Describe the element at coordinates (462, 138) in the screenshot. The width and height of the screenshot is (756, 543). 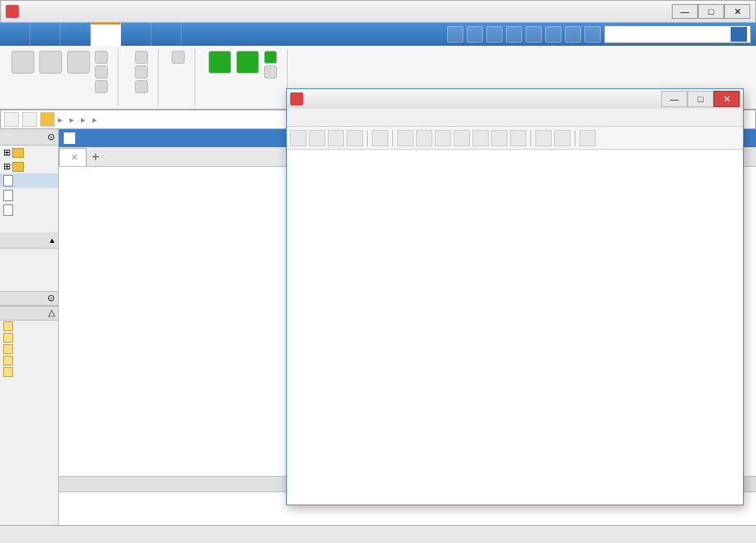
I see `rotate3d-icon` at that location.